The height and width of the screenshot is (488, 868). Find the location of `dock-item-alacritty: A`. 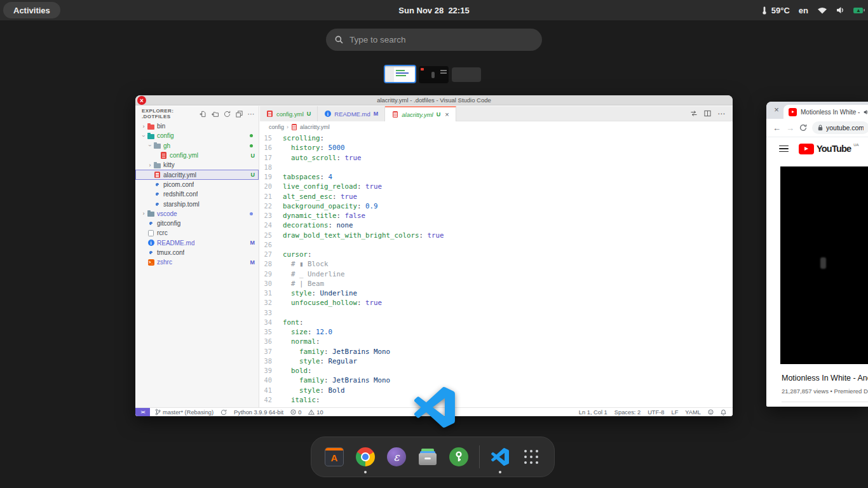

dock-item-alacritty: A is located at coordinates (334, 457).